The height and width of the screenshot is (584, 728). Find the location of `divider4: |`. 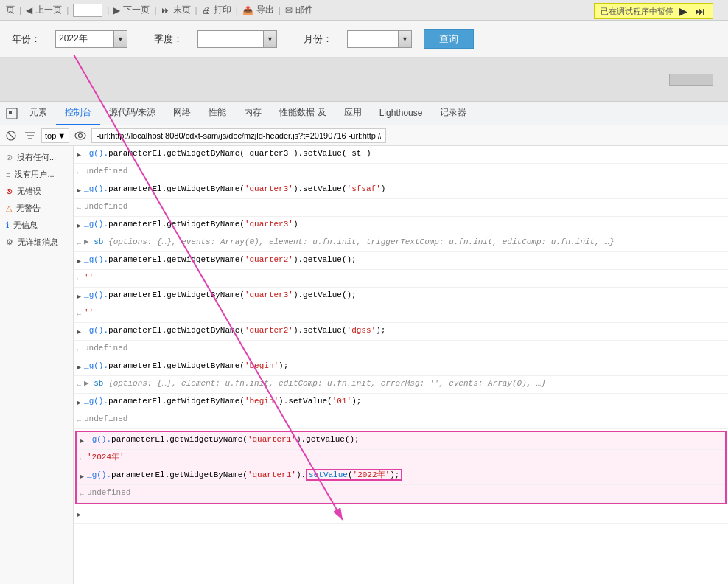

divider4: | is located at coordinates (155, 10).